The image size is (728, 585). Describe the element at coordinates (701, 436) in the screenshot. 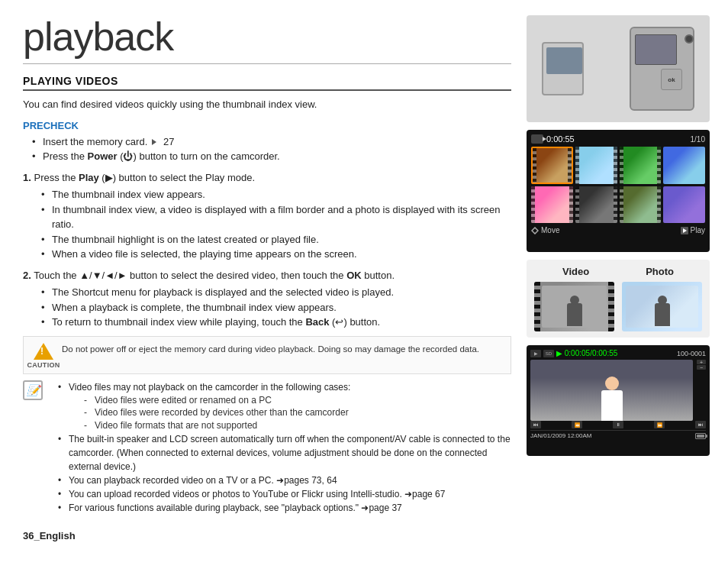

I see `pb-battery-icon` at that location.